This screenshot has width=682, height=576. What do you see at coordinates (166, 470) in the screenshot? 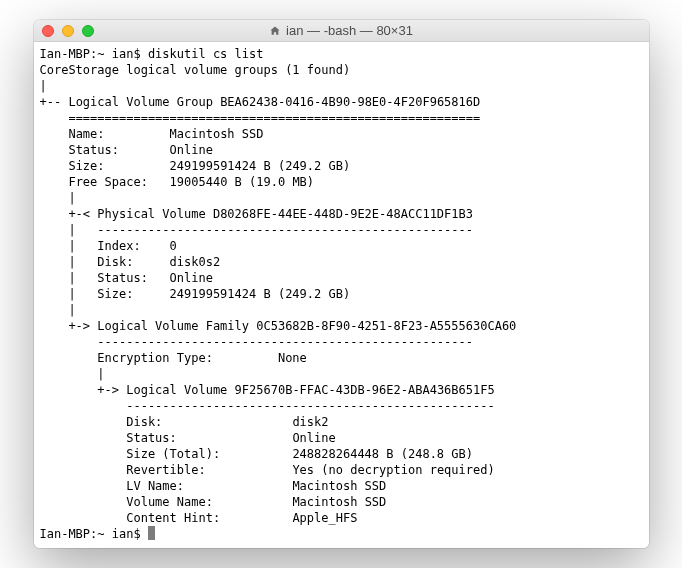
I see `lv-rev-label: Revertible:` at bounding box center [166, 470].